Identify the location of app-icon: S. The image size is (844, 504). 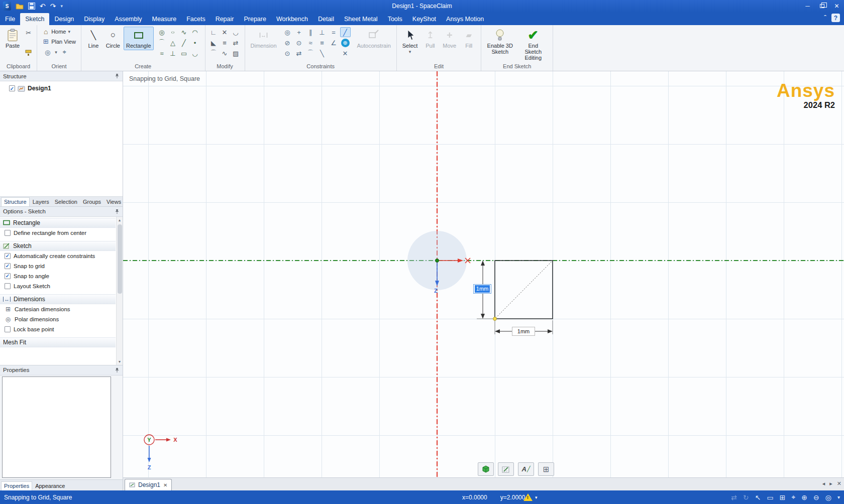
(7, 6).